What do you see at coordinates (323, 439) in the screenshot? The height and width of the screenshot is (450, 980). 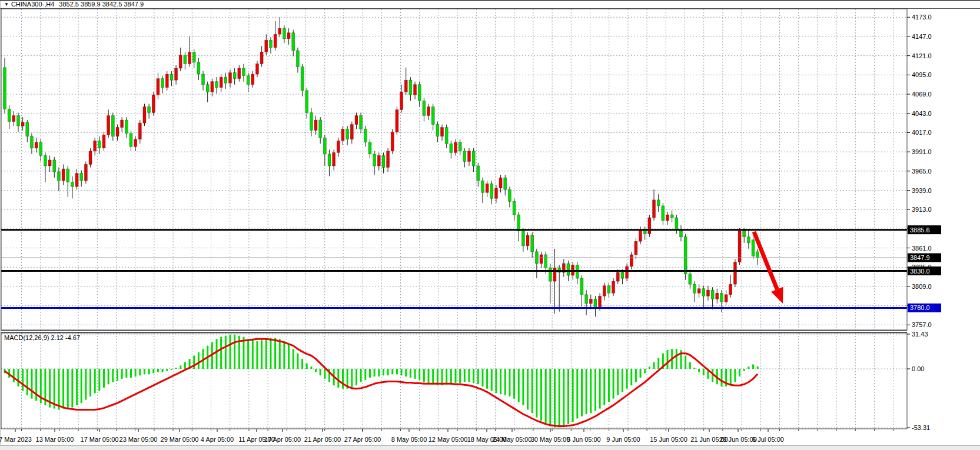 I see `date-tick-label: 21 Apr 05:00` at bounding box center [323, 439].